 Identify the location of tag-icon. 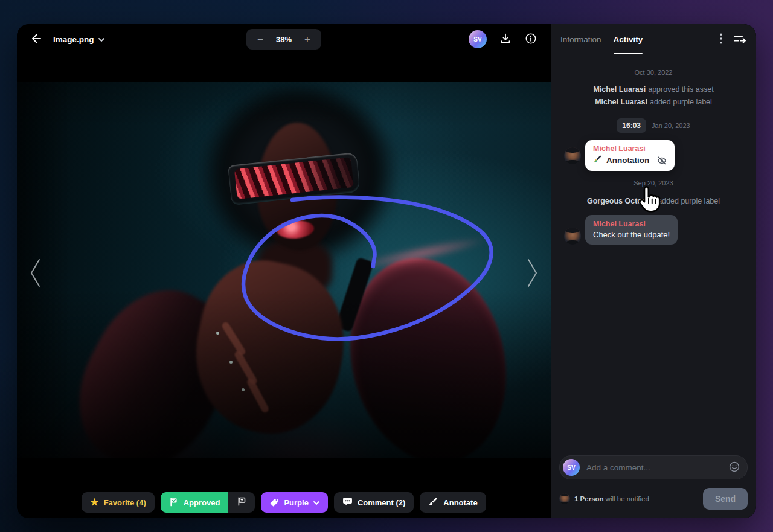
(274, 502).